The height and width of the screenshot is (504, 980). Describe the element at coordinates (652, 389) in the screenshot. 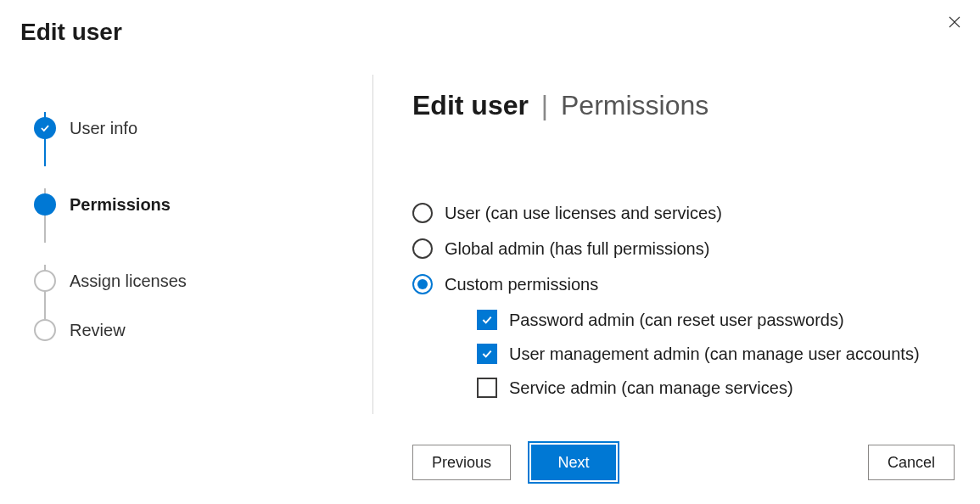

I see `checkbox-label: Service admin (can manage services)` at that location.